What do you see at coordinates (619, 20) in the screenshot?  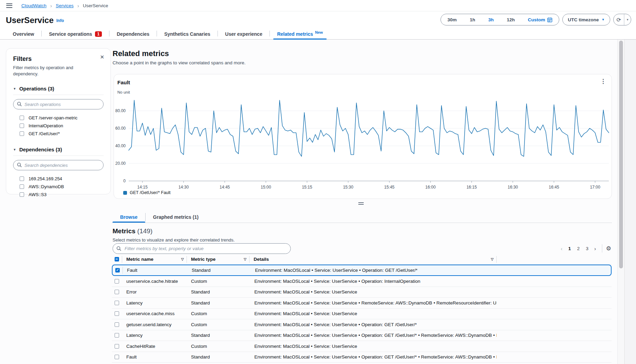 I see `refresh-icon: ⟳` at bounding box center [619, 20].